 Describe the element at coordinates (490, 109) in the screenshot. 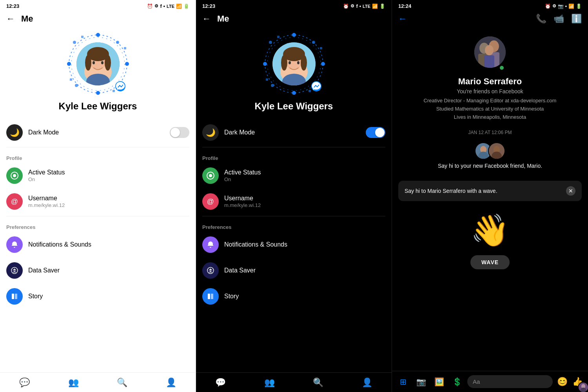

I see `user-edu: Studied Mathematics at University of Min…` at that location.